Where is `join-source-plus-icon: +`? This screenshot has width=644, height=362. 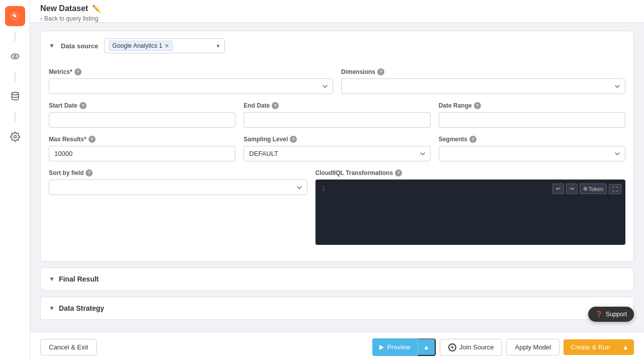
join-source-plus-icon: + is located at coordinates (452, 347).